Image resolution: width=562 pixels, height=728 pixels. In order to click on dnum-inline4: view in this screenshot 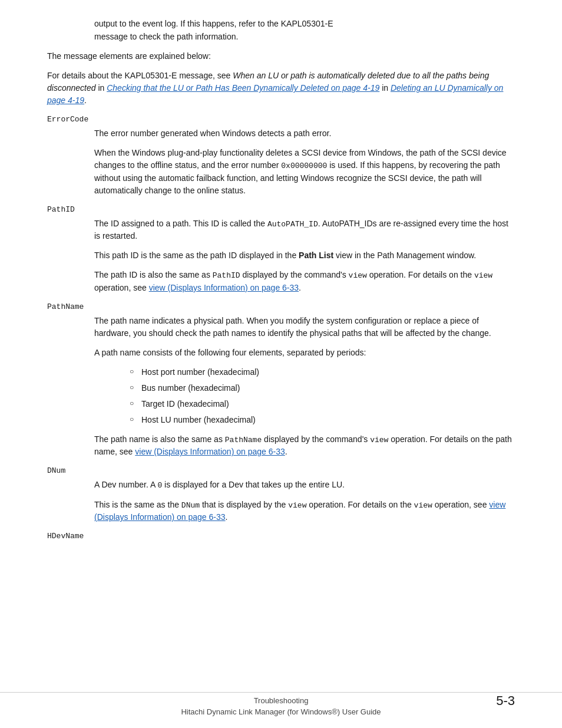, I will do `click(423, 506)`.